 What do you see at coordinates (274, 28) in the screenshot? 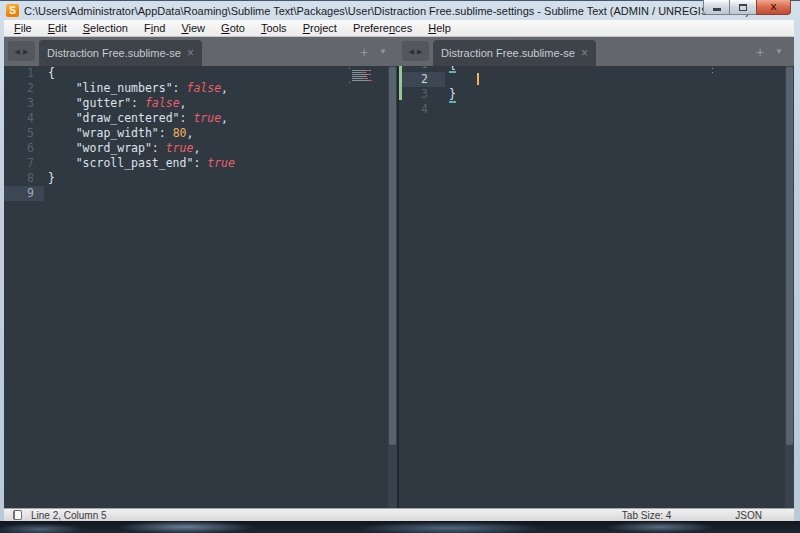
I see `menu-item-tools: Tools` at bounding box center [274, 28].